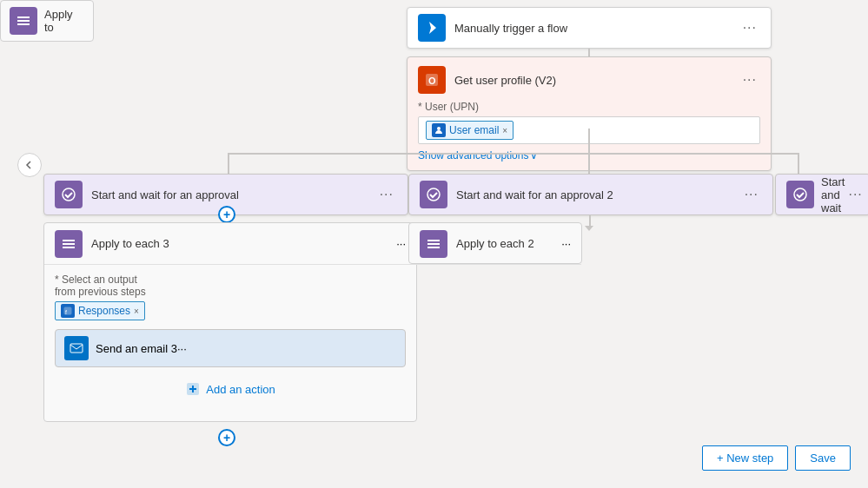 The image size is (868, 488). I want to click on approval-2-node: Start and wait for an approval 2 ···, so click(591, 195).